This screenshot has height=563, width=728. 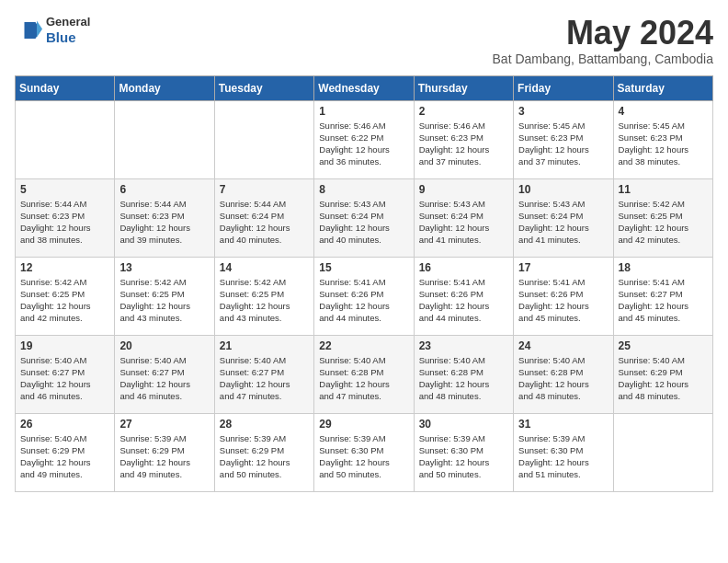 What do you see at coordinates (364, 190) in the screenshot?
I see `day-number: 8` at bounding box center [364, 190].